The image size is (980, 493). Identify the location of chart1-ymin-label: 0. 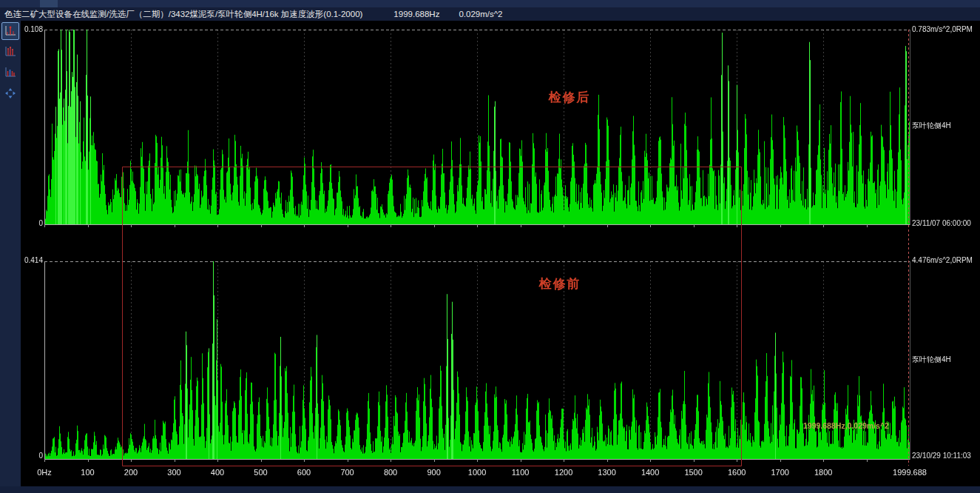
(32, 224).